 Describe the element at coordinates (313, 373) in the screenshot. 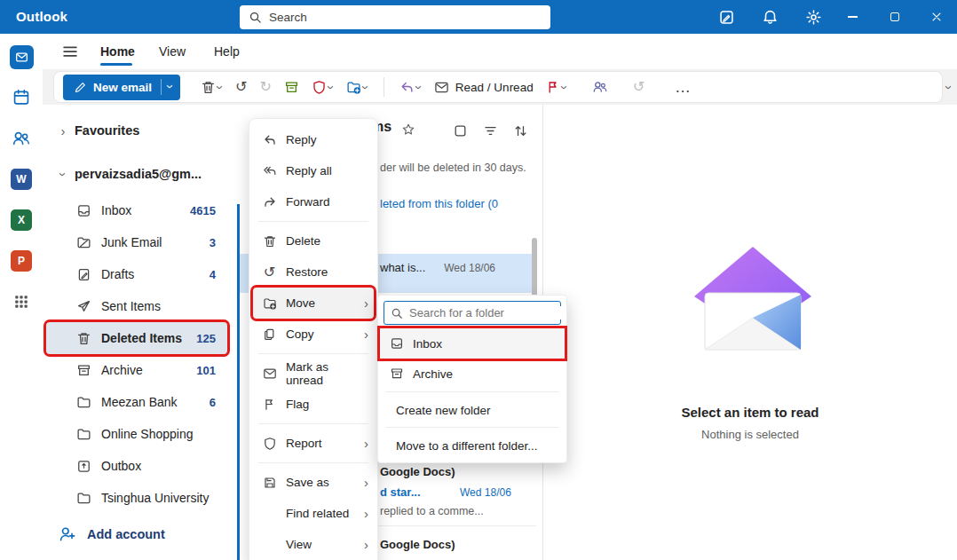

I see `menu-item-mark-as-unread: Mark as unread` at that location.